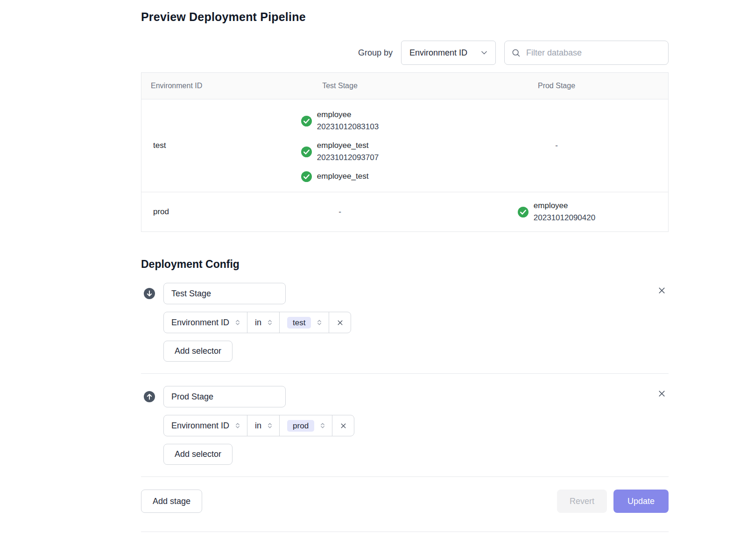  I want to click on test-stage-cell: employee 20231012083103 employee_test 20…, so click(340, 146).